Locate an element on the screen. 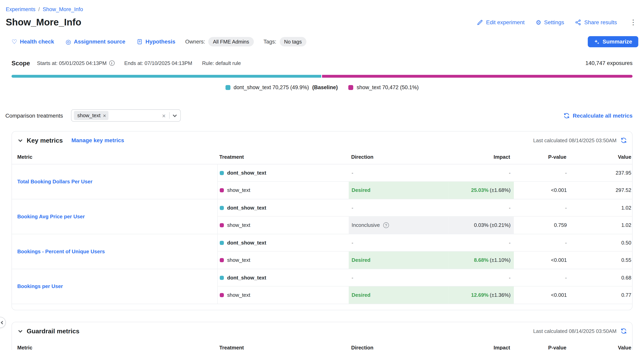 This screenshot has height=350, width=644. comparison-treatments-row: Comparison treatments show_text × × Reca… is located at coordinates (319, 116).